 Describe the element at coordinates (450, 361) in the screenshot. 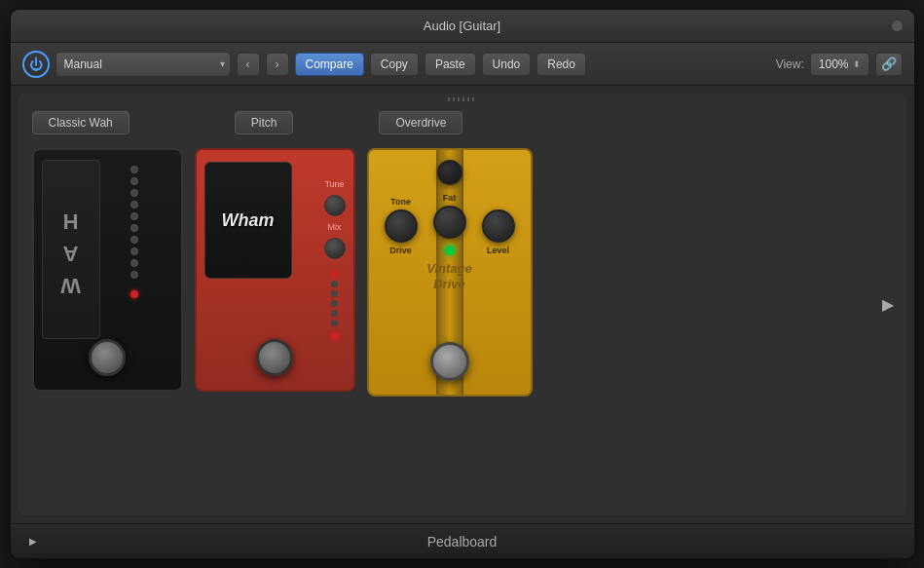

I see `od-footswitch` at that location.